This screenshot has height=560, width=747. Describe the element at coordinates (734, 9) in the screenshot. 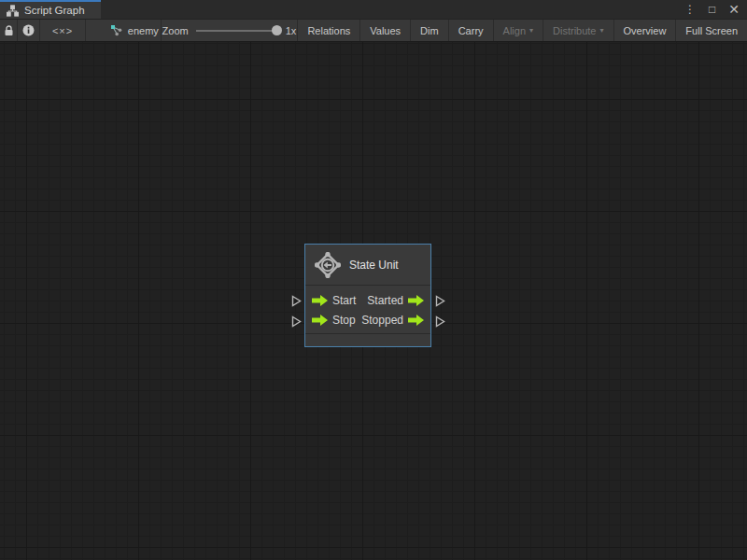

I see `window-close-icon: ✕` at that location.